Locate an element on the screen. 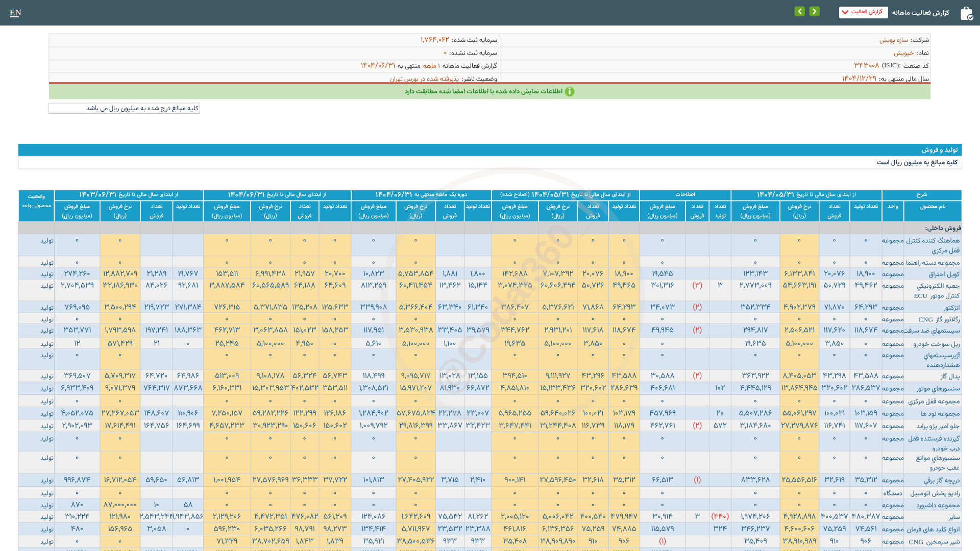 The height and width of the screenshot is (551, 980). svg-text: EN is located at coordinates (15, 12).